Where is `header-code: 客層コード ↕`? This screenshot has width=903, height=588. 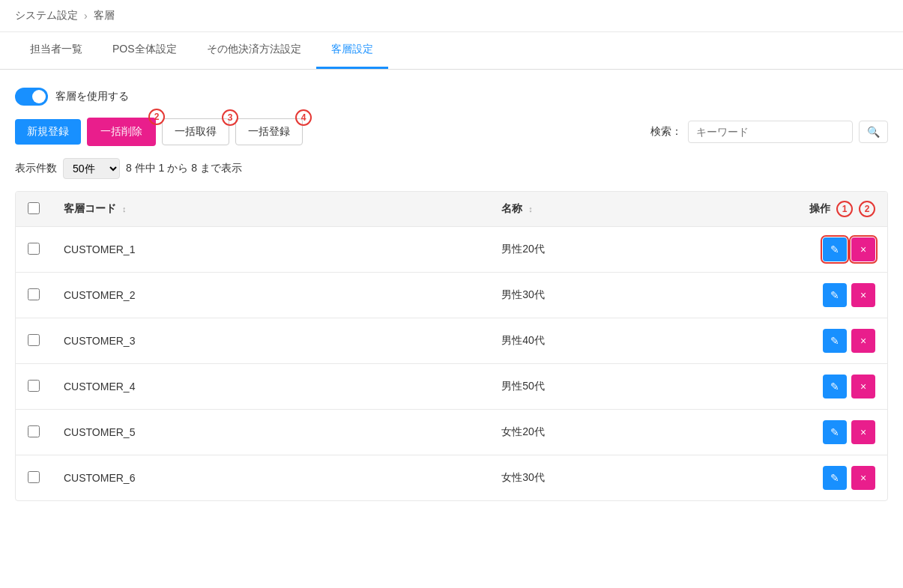
header-code: 客層コード ↕ is located at coordinates (271, 210).